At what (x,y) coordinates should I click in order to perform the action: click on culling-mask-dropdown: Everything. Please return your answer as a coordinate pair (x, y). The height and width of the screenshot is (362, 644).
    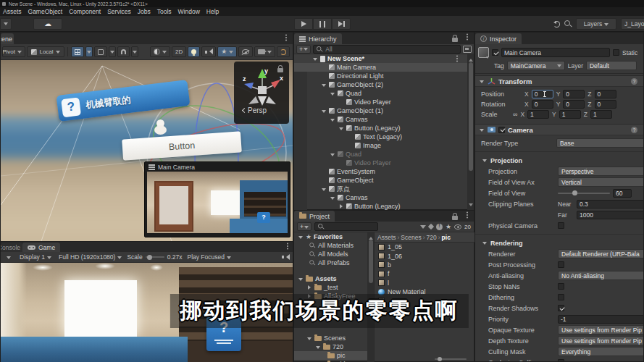
    Looking at the image, I should click on (601, 352).